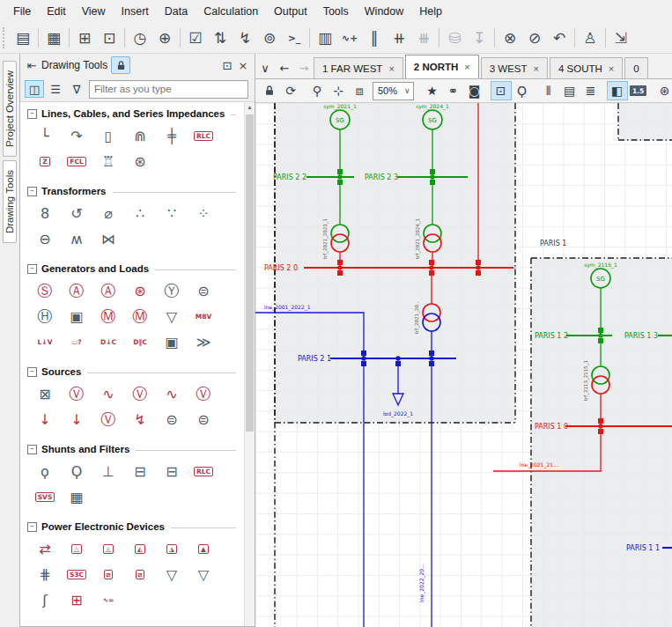 The height and width of the screenshot is (627, 672). I want to click on tab-forward-button: →, so click(304, 68).